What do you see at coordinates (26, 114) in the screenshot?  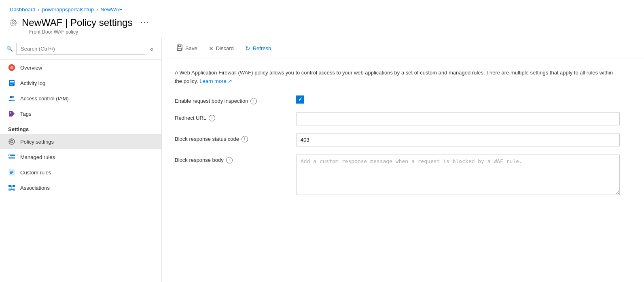 I see `sidebar-item-tags-label: Tags` at bounding box center [26, 114].